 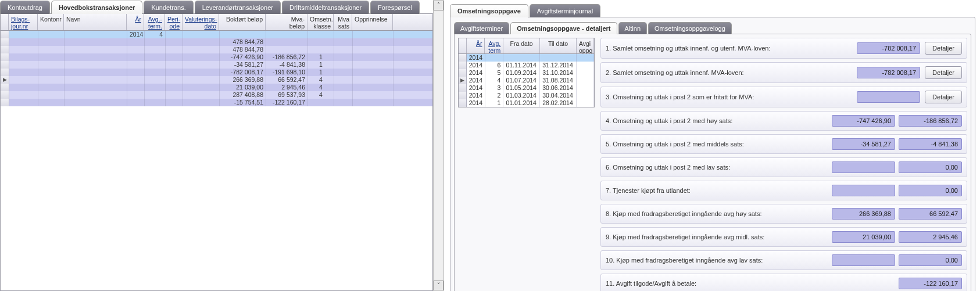 What do you see at coordinates (784, 237) in the screenshot?
I see `vat-detail-row: 9. Kjøp med fradragsberetiget inngående …` at bounding box center [784, 237].